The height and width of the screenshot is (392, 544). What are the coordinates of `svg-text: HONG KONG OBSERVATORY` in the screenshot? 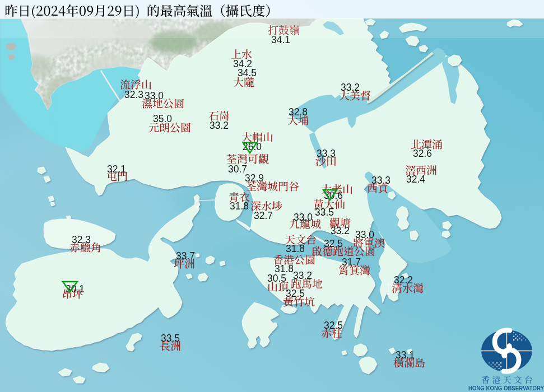 It's located at (506, 388).